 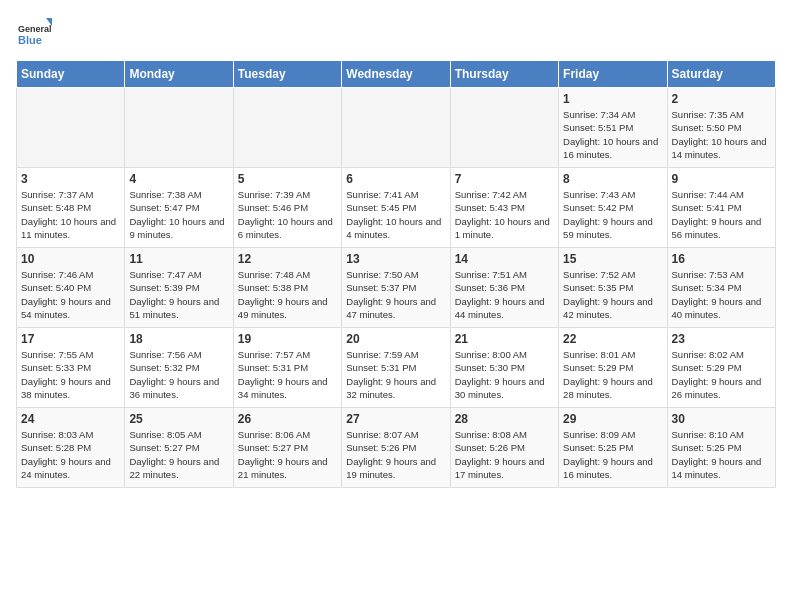 What do you see at coordinates (396, 339) in the screenshot?
I see `day-number: 20` at bounding box center [396, 339].